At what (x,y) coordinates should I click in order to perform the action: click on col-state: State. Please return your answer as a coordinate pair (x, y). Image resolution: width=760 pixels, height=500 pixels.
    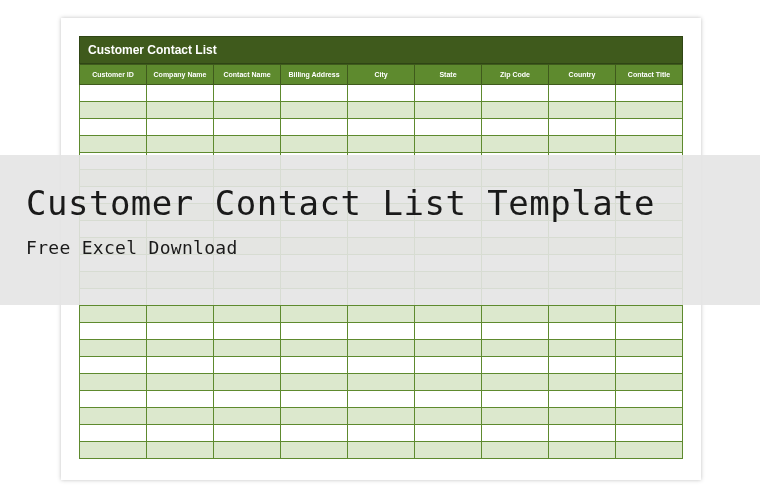
    Looking at the image, I should click on (448, 75).